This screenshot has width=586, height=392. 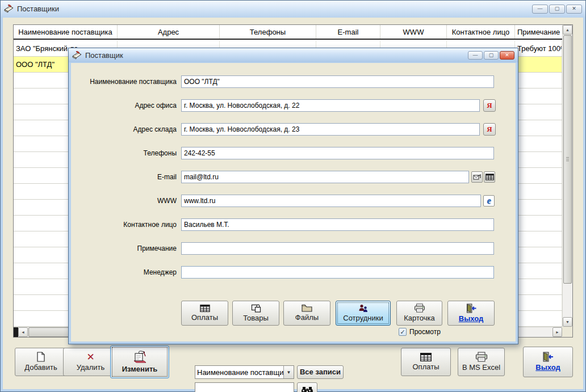 I want to click on dialog-goods-button: Товары, so click(x=256, y=313).